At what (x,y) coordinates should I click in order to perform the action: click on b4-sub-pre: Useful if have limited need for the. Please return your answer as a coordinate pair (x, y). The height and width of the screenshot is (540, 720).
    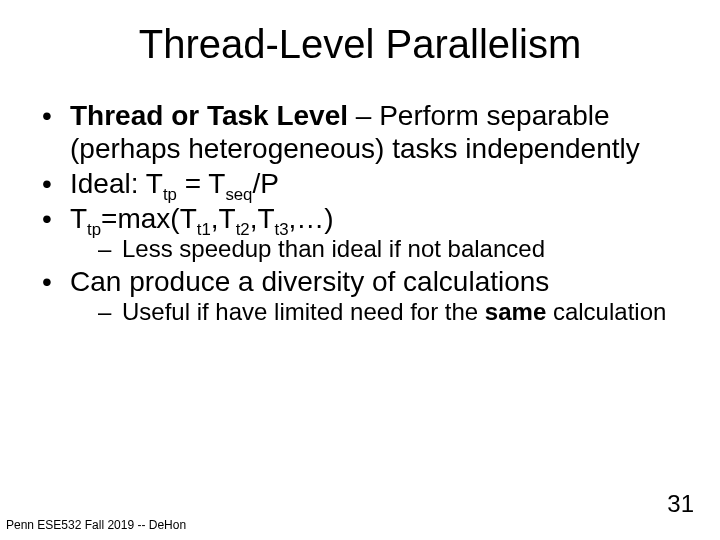
    Looking at the image, I should click on (304, 312).